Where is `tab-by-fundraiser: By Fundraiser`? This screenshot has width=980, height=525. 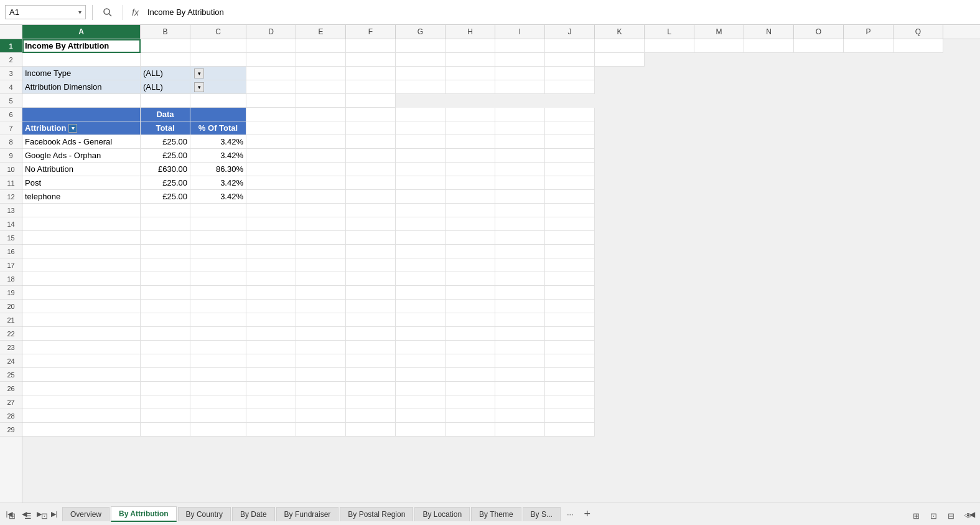
tab-by-fundraiser: By Fundraiser is located at coordinates (307, 514).